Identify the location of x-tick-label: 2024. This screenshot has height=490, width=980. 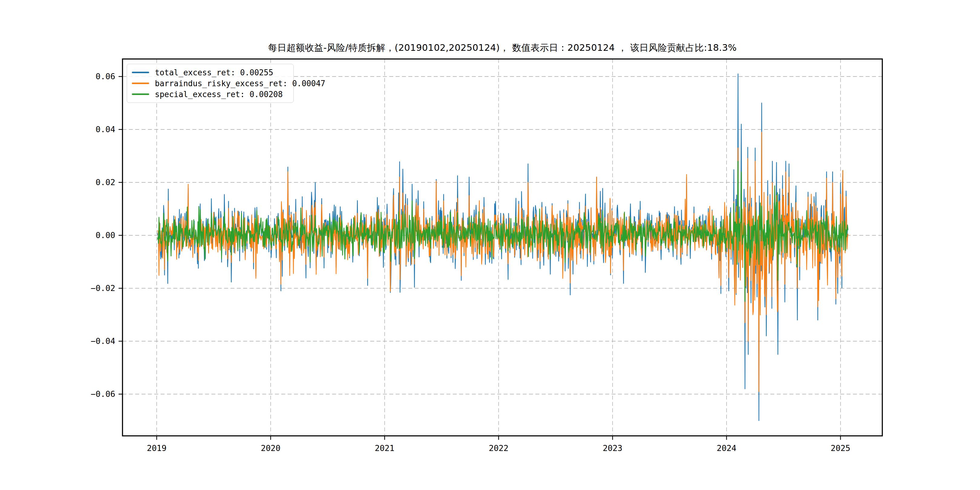
(727, 448).